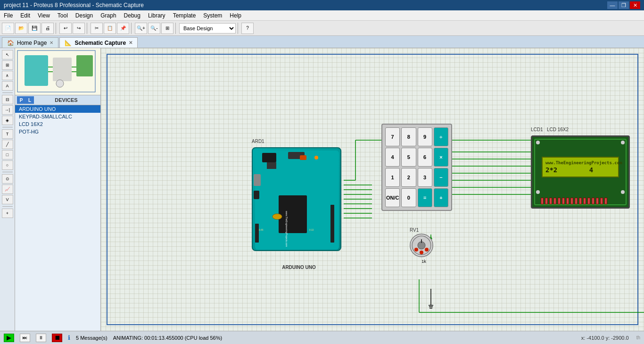 The height and width of the screenshot is (344, 644). What do you see at coordinates (207, 28) in the screenshot?
I see `design-dropdown: Base Design` at bounding box center [207, 28].